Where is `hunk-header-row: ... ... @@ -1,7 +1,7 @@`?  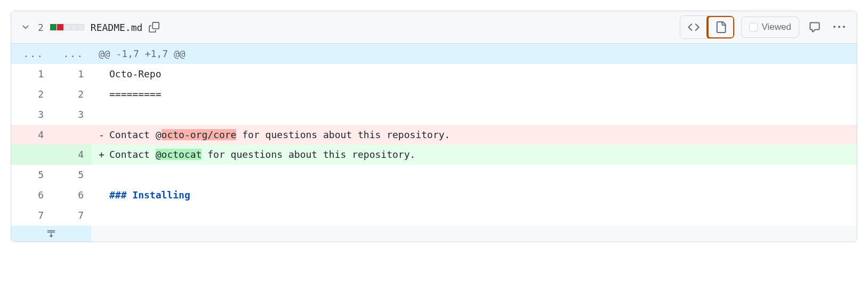 hunk-header-row: ... ... @@ -1,7 +1,7 @@ is located at coordinates (434, 54).